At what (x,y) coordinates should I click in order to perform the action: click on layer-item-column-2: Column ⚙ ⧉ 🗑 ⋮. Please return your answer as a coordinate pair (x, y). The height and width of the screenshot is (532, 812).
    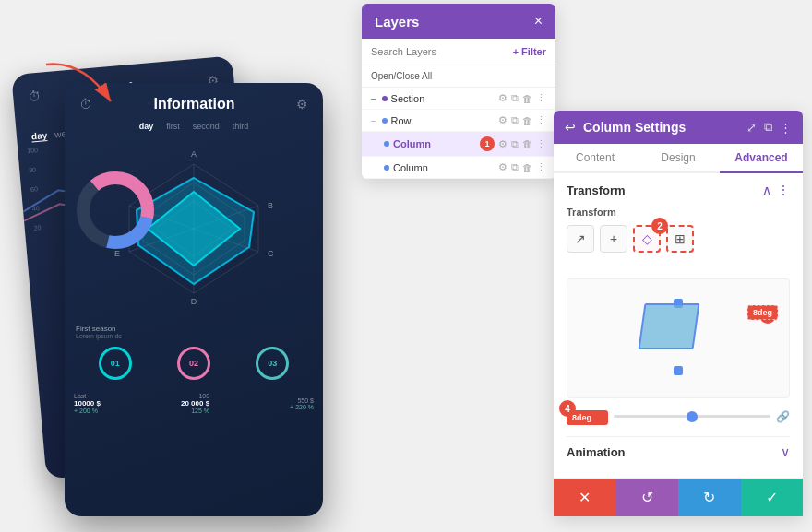
    Looking at the image, I should click on (459, 168).